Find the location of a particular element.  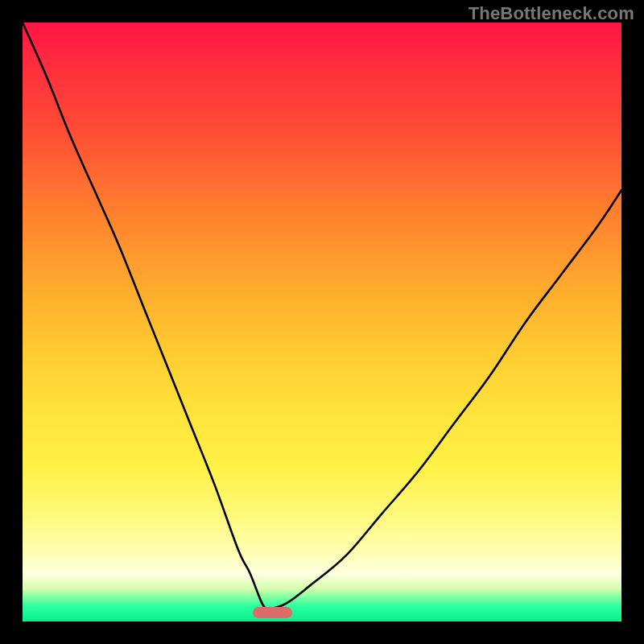

watermark-text: TheBottleneck.com is located at coordinates (551, 14).